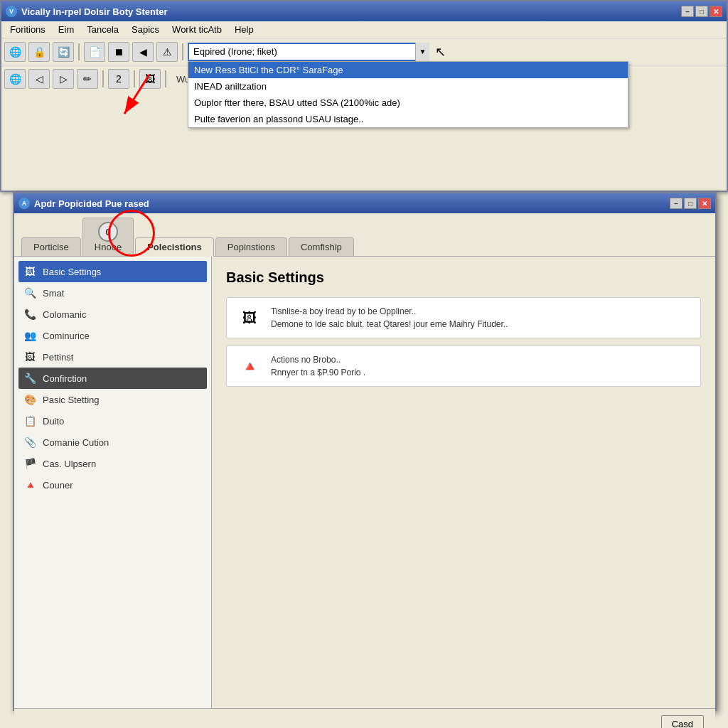 This screenshot has width=728, height=728. Describe the element at coordinates (134, 79) in the screenshot. I see `sep4` at that location.